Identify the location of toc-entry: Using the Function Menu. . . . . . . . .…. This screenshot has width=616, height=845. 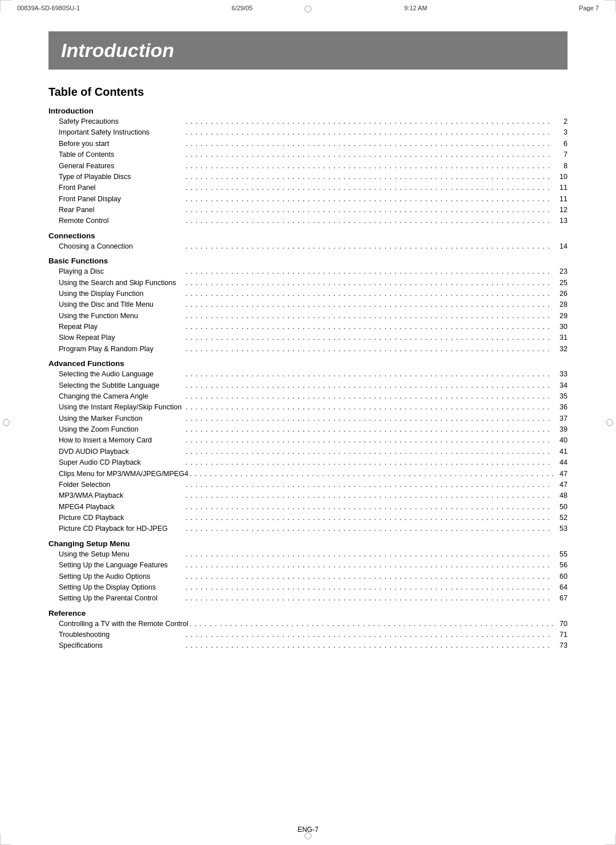
(308, 316).